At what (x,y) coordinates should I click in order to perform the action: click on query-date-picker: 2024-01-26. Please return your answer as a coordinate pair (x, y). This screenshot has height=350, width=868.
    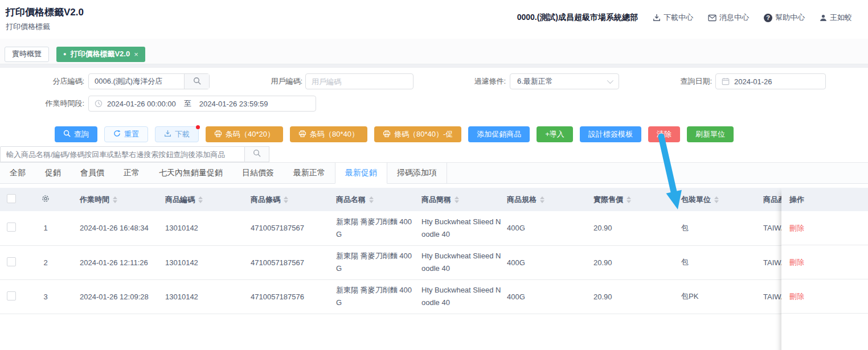
    Looking at the image, I should click on (771, 81).